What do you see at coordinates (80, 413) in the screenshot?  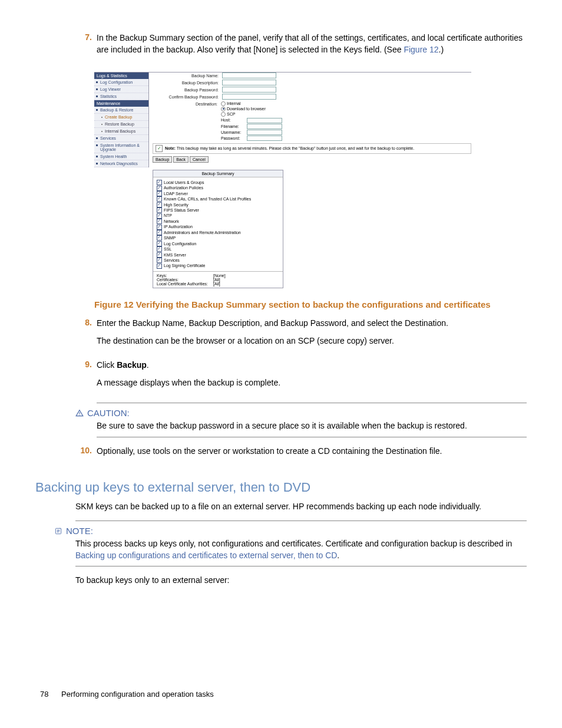 I see `caution-icon` at bounding box center [80, 413].